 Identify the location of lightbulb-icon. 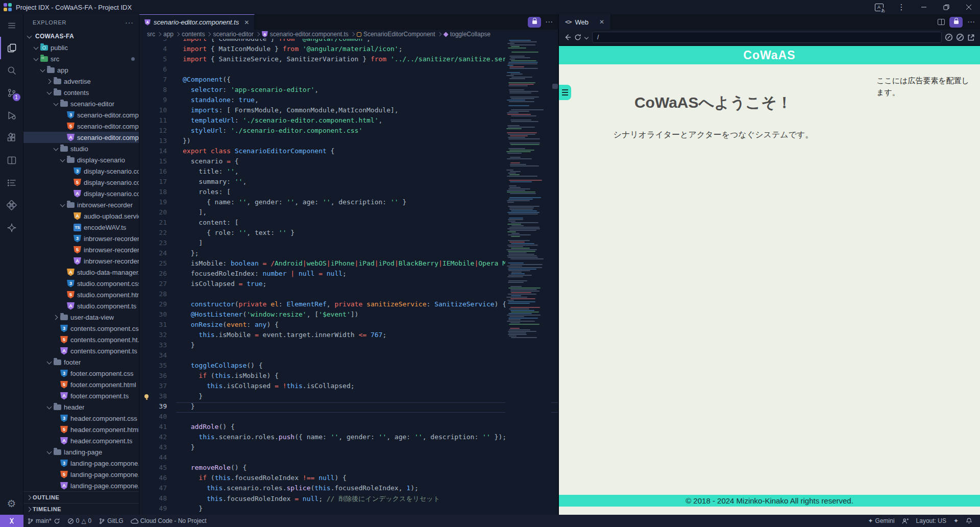
(146, 397).